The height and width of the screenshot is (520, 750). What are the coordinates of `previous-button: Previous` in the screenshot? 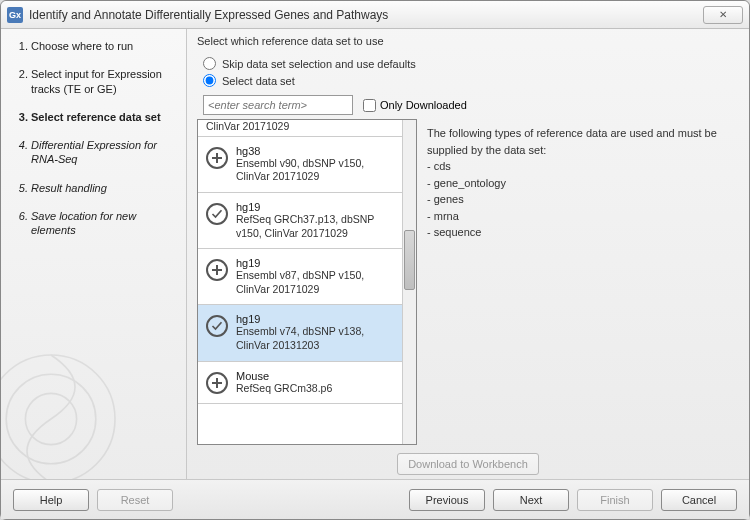 It's located at (447, 500).